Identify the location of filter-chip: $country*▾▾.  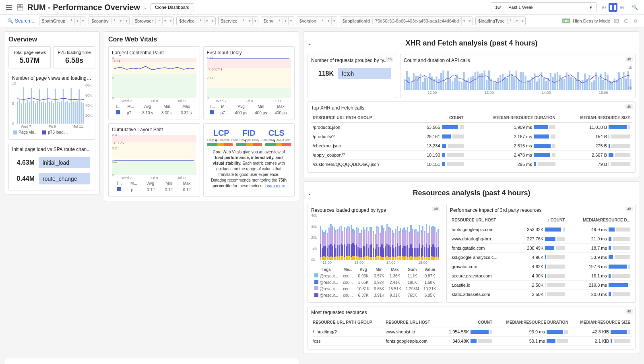
(109, 21).